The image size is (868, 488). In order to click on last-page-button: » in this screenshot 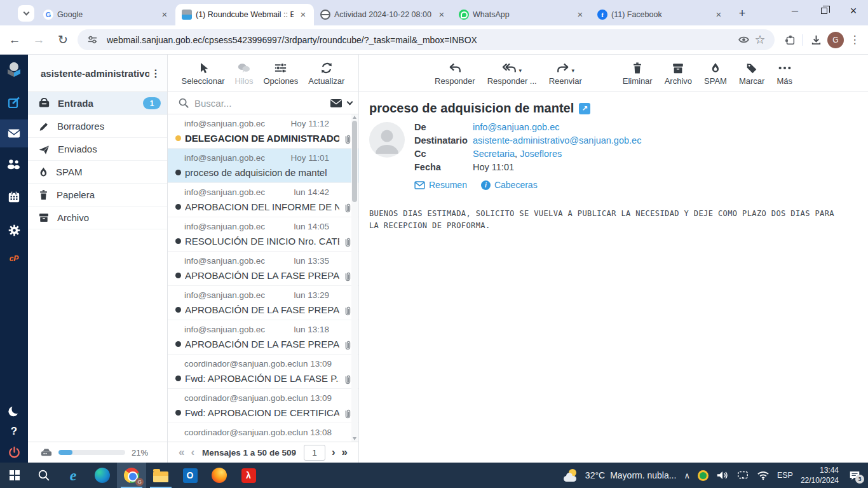, I will do `click(344, 452)`.